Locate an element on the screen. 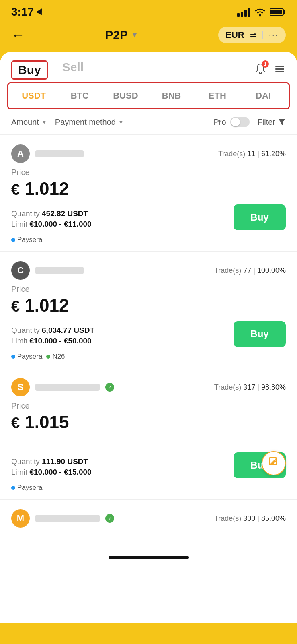 The height and width of the screenshot is (644, 297). quantity-line-1: Quantity 452.82 USDT is located at coordinates (122, 214).